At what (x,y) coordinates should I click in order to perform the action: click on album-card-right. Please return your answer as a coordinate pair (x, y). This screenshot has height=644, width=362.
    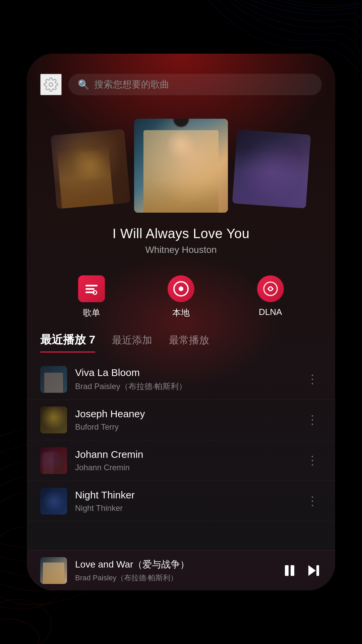
    Looking at the image, I should click on (272, 169).